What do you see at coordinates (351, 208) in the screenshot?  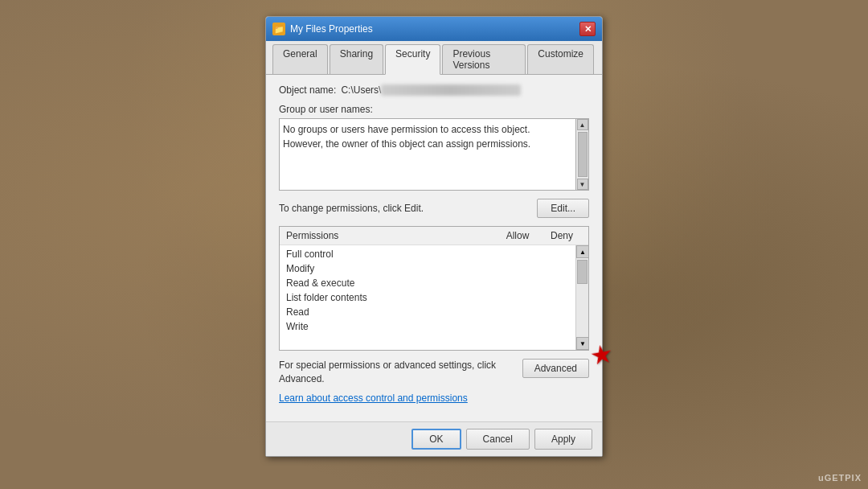 I see `change-permissions-text: To change permissions, click Edit.` at bounding box center [351, 208].